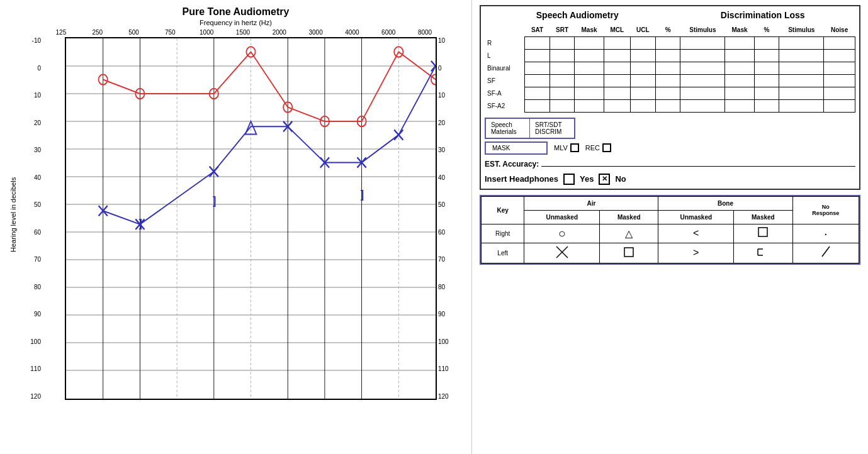 The height and width of the screenshot is (454, 868). Describe the element at coordinates (826, 210) in the screenshot. I see `no-response-header: NoResponse` at that location.